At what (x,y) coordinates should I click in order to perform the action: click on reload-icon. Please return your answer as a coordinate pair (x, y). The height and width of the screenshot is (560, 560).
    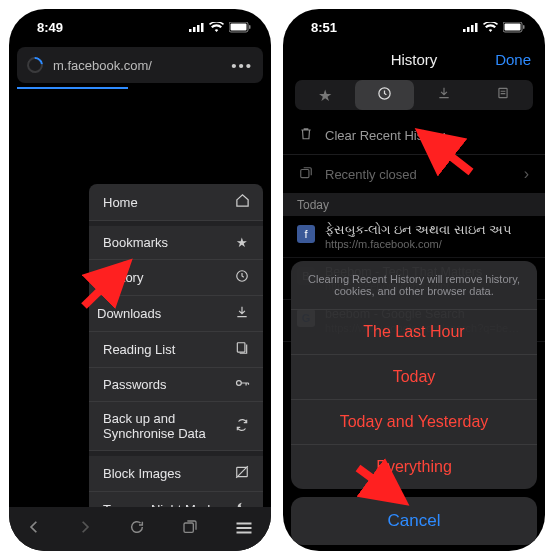
    Looking at the image, I should click on (137, 530).